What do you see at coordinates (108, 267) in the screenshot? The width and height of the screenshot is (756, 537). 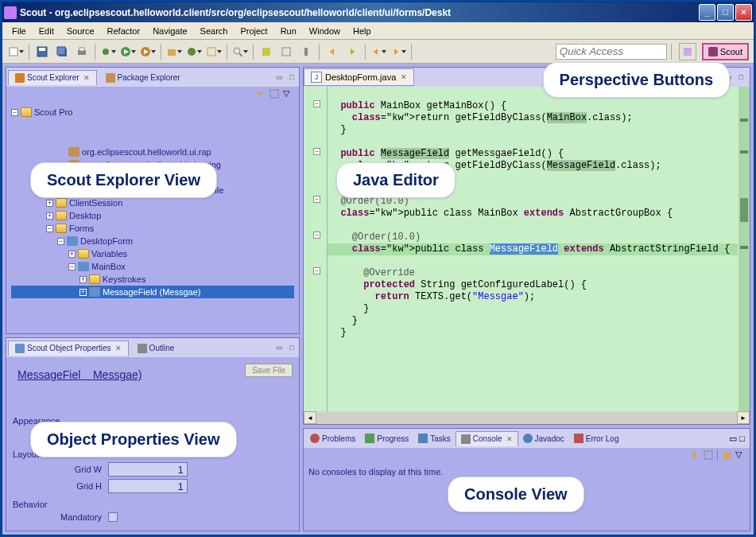 I see `tree-label: MainBox` at bounding box center [108, 267].